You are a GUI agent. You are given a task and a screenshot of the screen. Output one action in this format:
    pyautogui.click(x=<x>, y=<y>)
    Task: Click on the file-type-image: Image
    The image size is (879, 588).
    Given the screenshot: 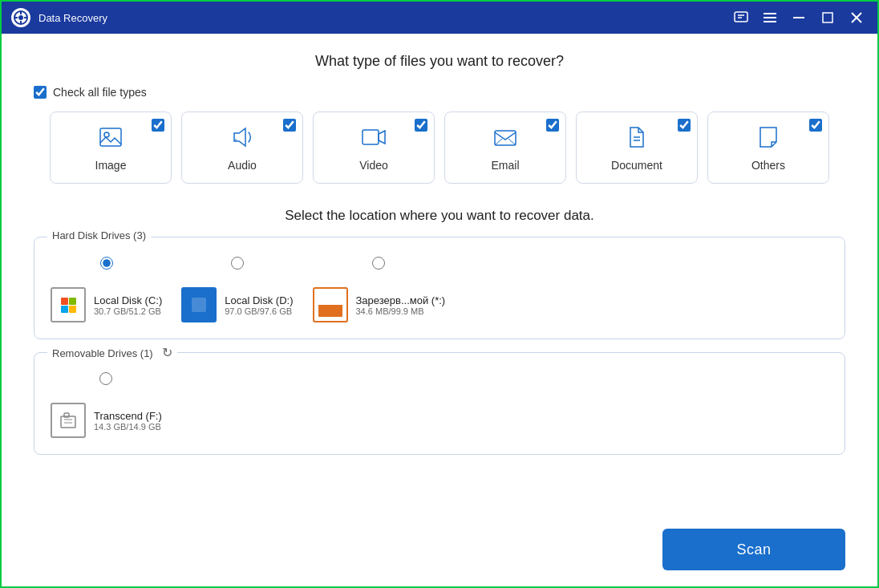 What is the action you would take?
    pyautogui.click(x=111, y=148)
    